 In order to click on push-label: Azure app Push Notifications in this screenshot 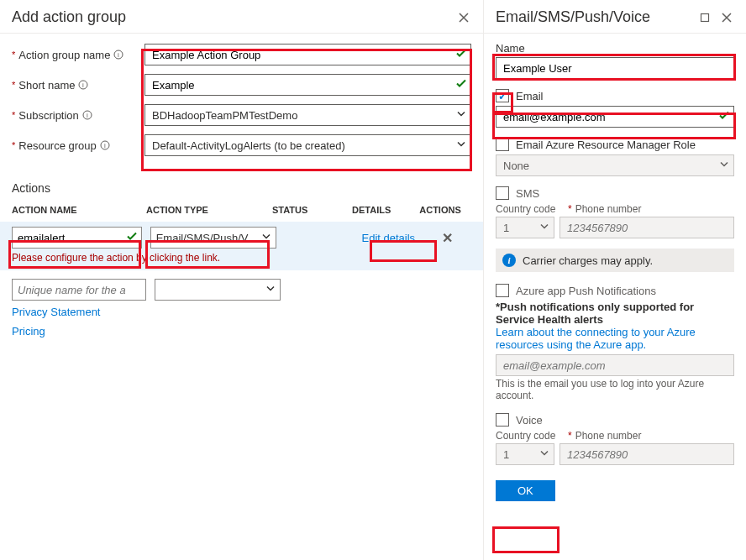, I will do `click(586, 290)`.